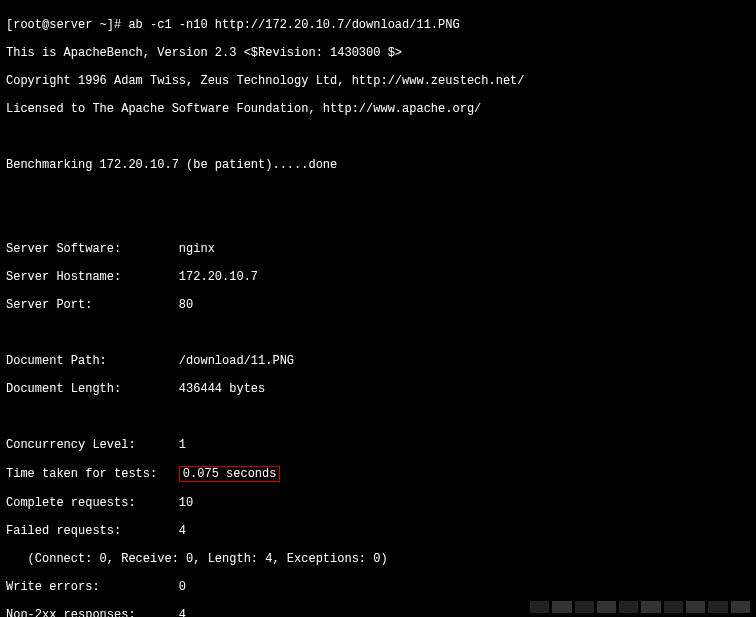  Describe the element at coordinates (218, 277) in the screenshot. I see `kv-value: 172.20.10.7` at that location.